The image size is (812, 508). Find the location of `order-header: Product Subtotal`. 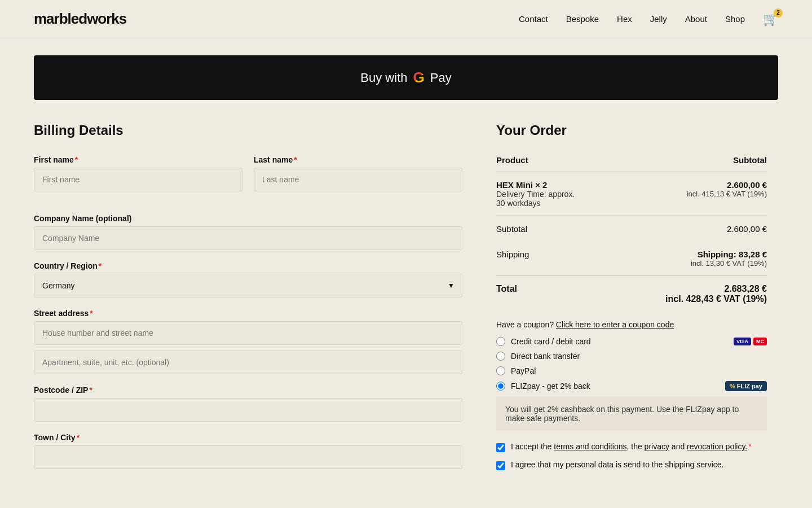

order-header: Product Subtotal is located at coordinates (632, 164).